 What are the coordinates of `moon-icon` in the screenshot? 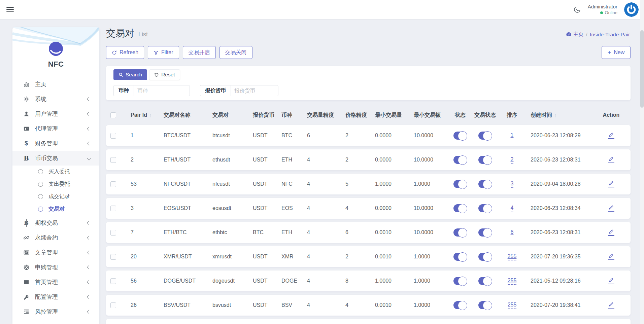 It's located at (577, 10).